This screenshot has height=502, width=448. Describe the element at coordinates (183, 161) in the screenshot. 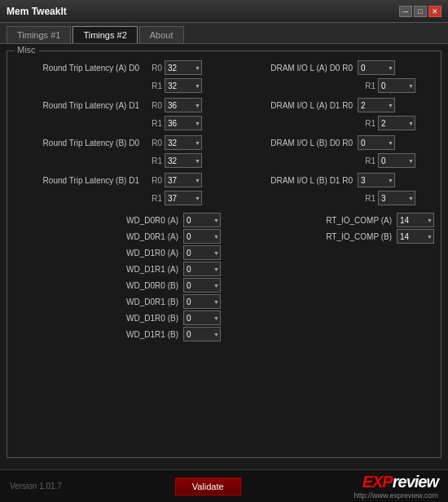

I see `rtl-b-d0-r1-select: 32` at that location.